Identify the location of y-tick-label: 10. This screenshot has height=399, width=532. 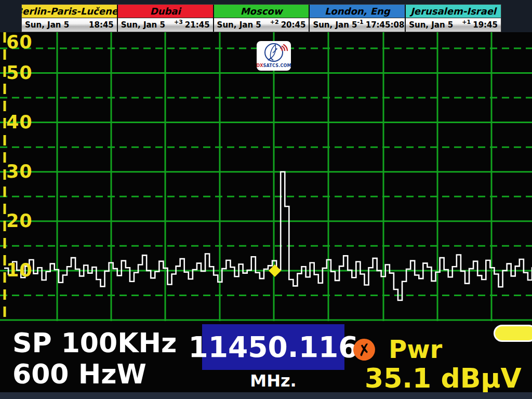
(20, 270).